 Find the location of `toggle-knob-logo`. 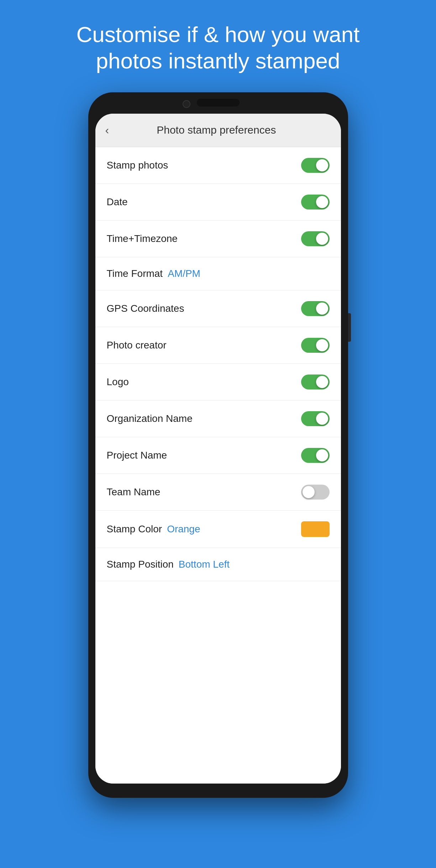

toggle-knob-logo is located at coordinates (322, 382).